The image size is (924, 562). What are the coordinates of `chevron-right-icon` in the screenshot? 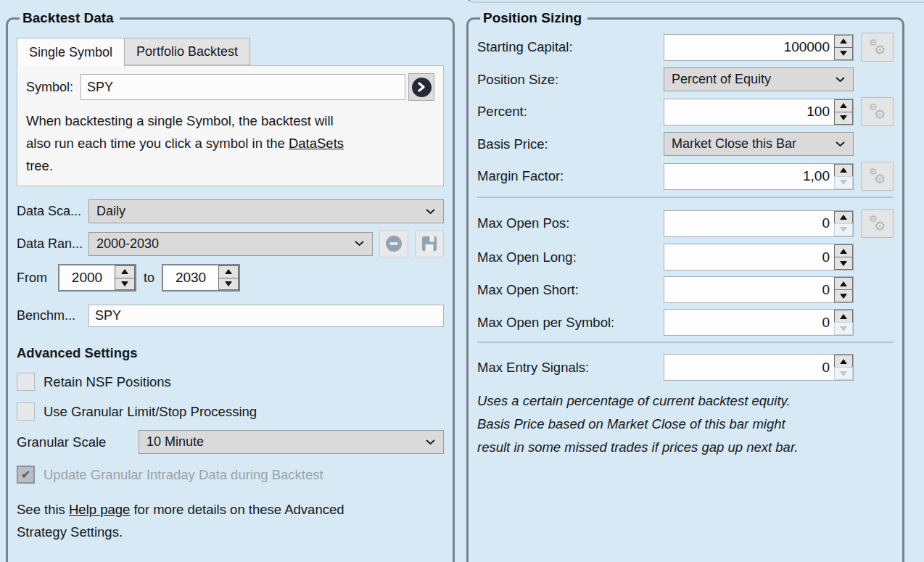 It's located at (422, 87).